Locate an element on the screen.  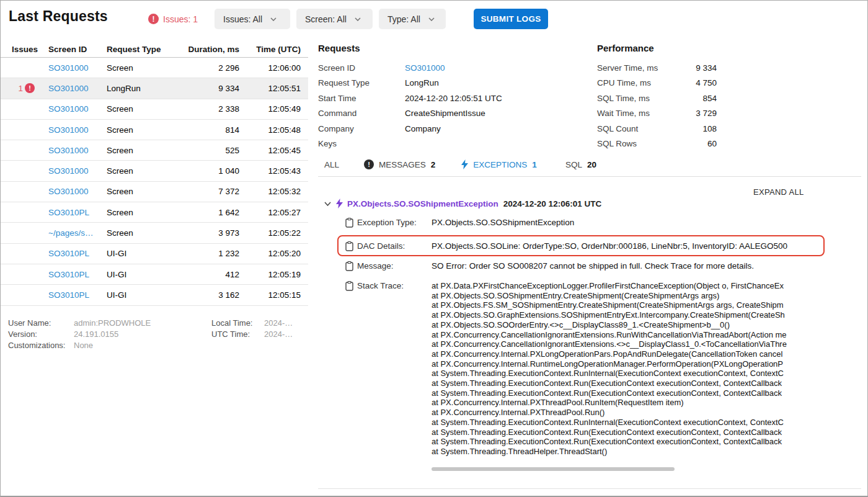
time-cell: 12:05:22 is located at coordinates (270, 233).